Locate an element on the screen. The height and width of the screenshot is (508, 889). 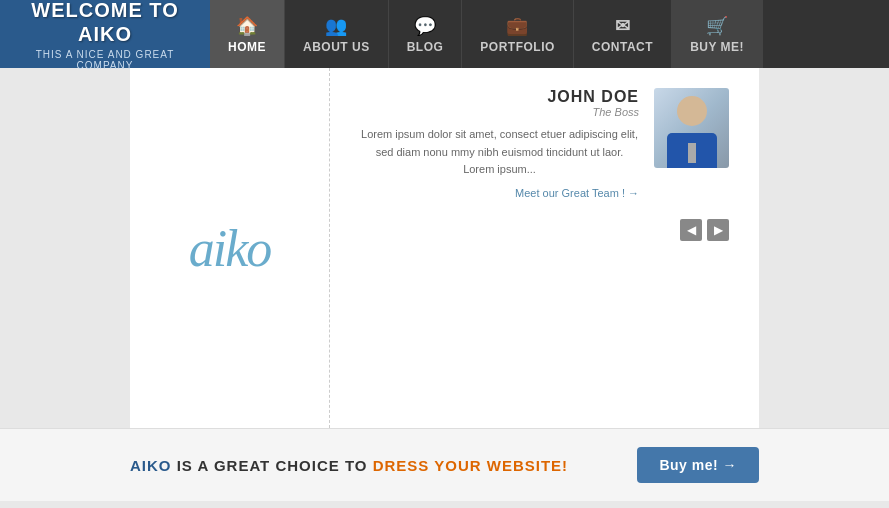
person-silhouette is located at coordinates (692, 128).